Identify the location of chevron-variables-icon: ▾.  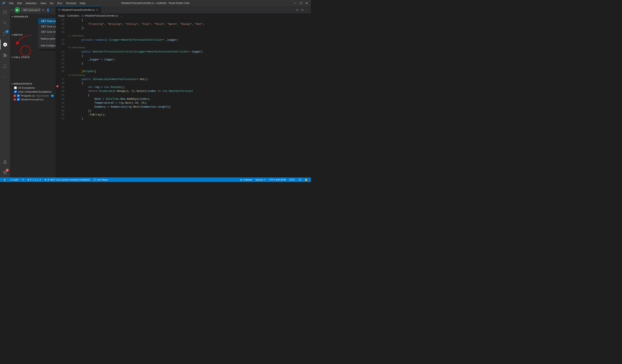
(12, 17).